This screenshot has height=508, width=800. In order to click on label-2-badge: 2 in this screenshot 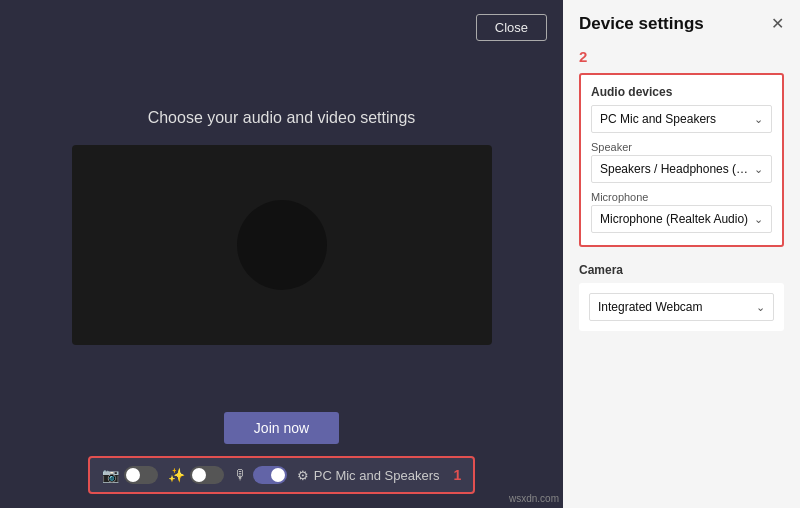, I will do `click(682, 56)`.